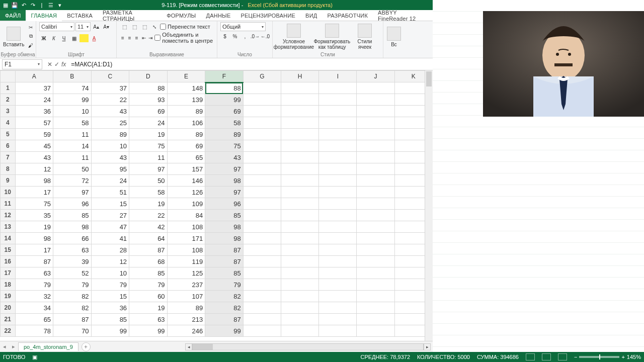 This screenshot has width=644, height=362. Describe the element at coordinates (144, 38) in the screenshot. I see `indent-dec-icon: ⇤` at that location.